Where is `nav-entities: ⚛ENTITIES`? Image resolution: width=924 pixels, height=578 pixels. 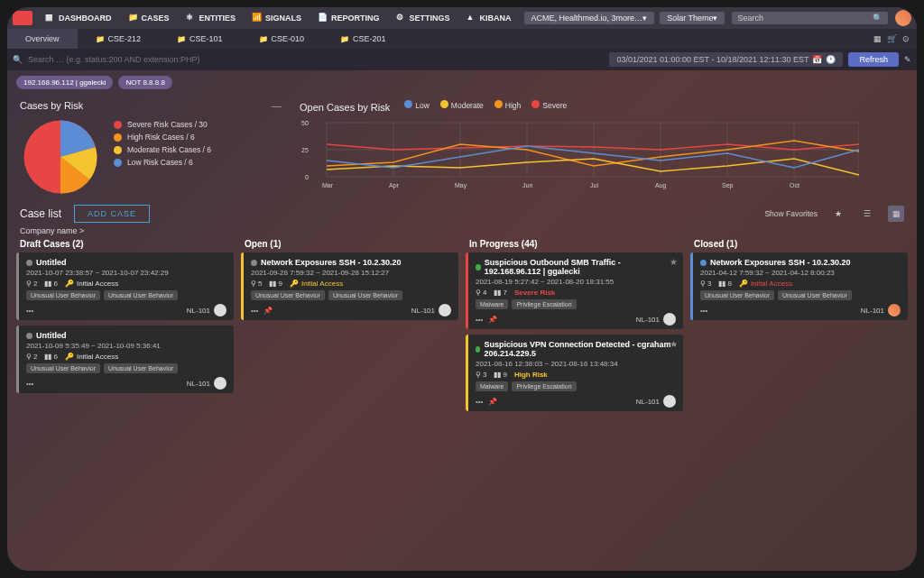 nav-entities: ⚛ENTITIES is located at coordinates (211, 18).